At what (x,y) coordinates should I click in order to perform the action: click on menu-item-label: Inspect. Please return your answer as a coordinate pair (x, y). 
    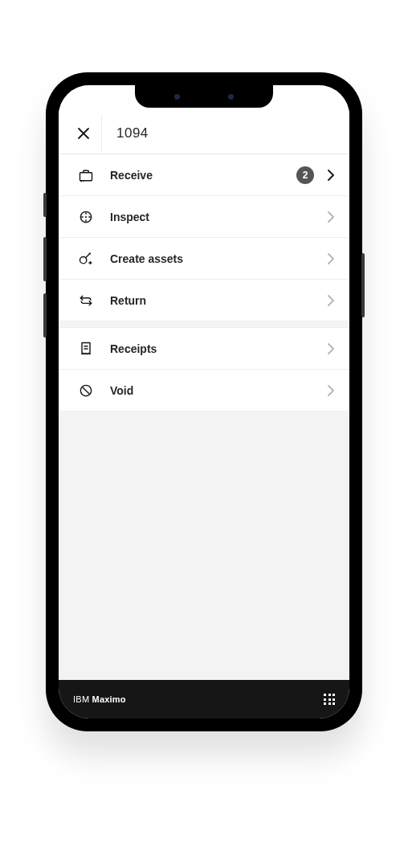
    Looking at the image, I should click on (211, 217).